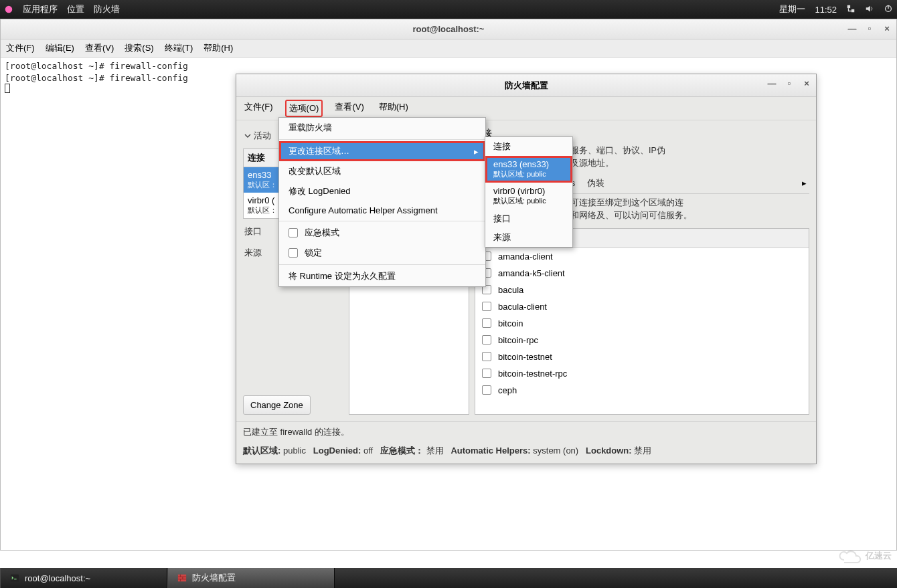 The image size is (897, 588). What do you see at coordinates (382, 210) in the screenshot?
I see `menu-auto-helper: Configure Automatic Helper Assigment` at bounding box center [382, 210].